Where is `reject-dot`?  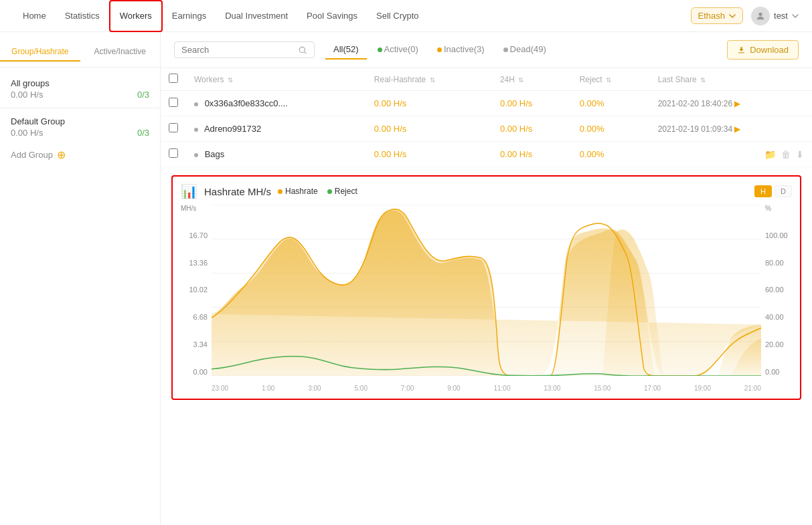
reject-dot is located at coordinates (329, 191).